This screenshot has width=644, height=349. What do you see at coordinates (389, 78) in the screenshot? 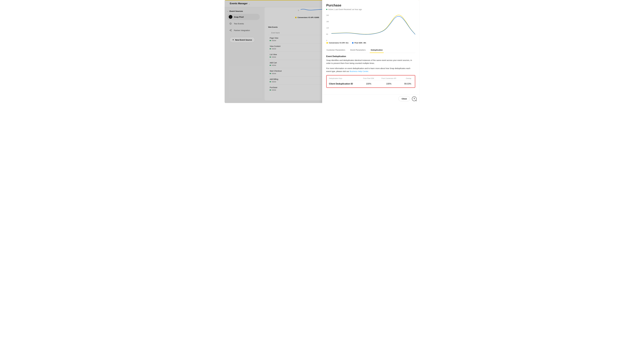
I see `th-from-api: From Conversion API` at bounding box center [389, 78].